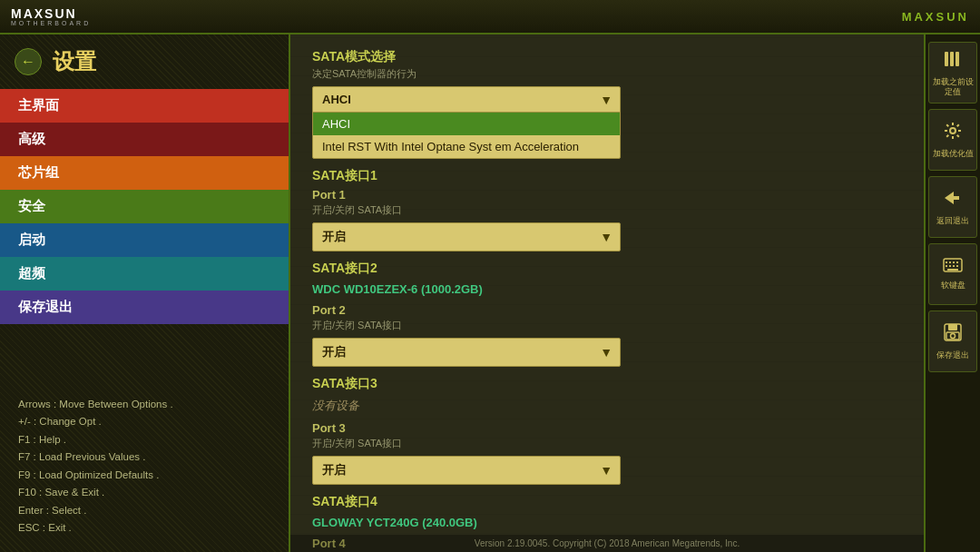  I want to click on help-line-3: F1 : Help ., so click(144, 440).